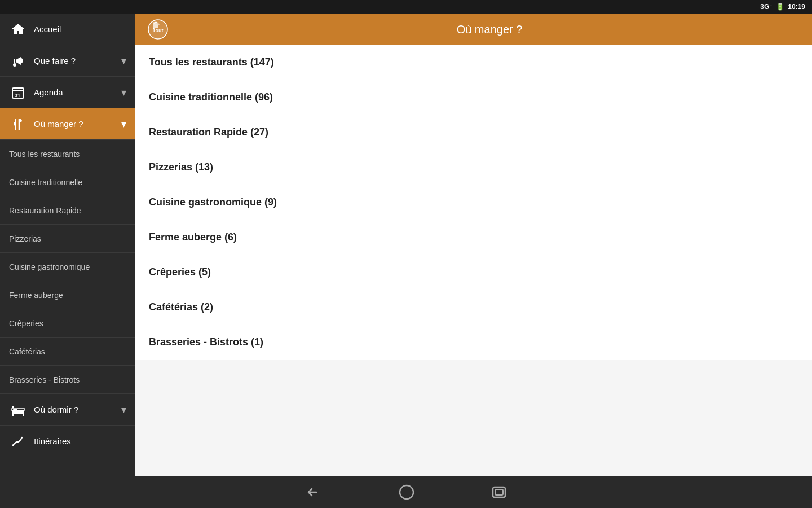  Describe the element at coordinates (68, 211) in the screenshot. I see `subitem-restauration-rapide: Restauration Rapide` at that location.